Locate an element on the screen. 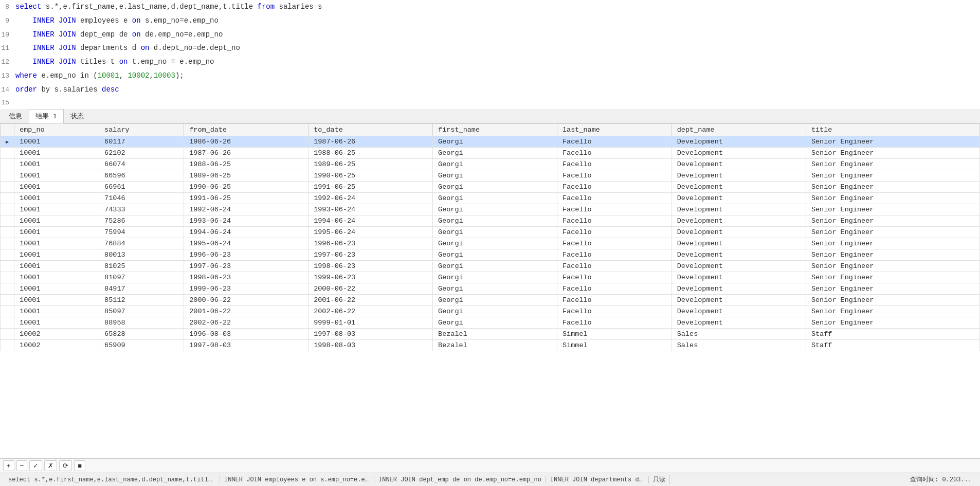 This screenshot has width=980, height=486. table-row: 10001800131996-06-231997-06-23GeorgiFace… is located at coordinates (491, 255).